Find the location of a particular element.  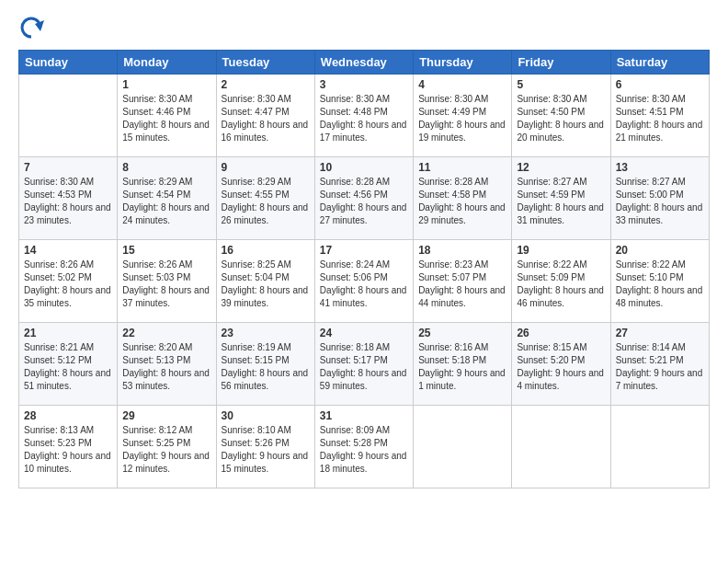

sunset-text: Sunset: 4:46 PM is located at coordinates (156, 112).